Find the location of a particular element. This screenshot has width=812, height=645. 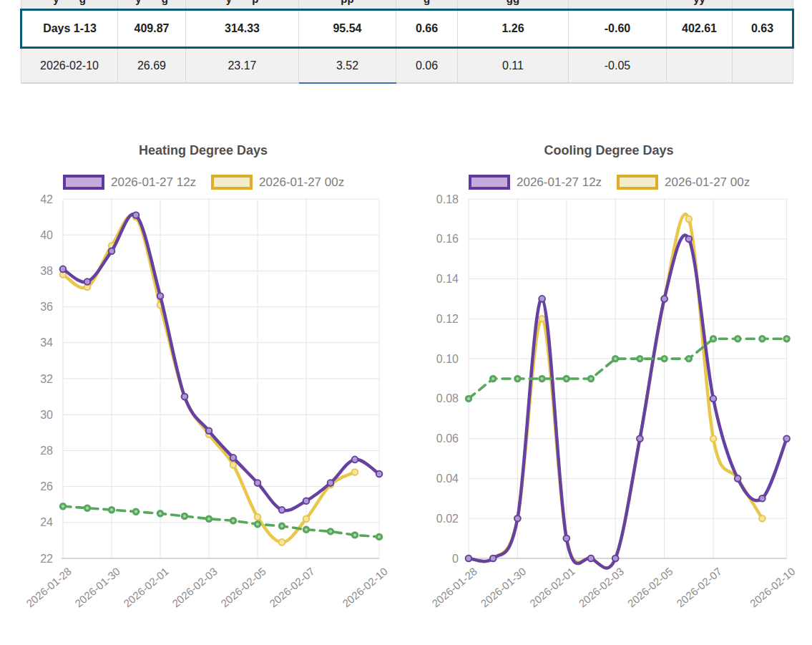

value-cell: 409.87 is located at coordinates (152, 29).